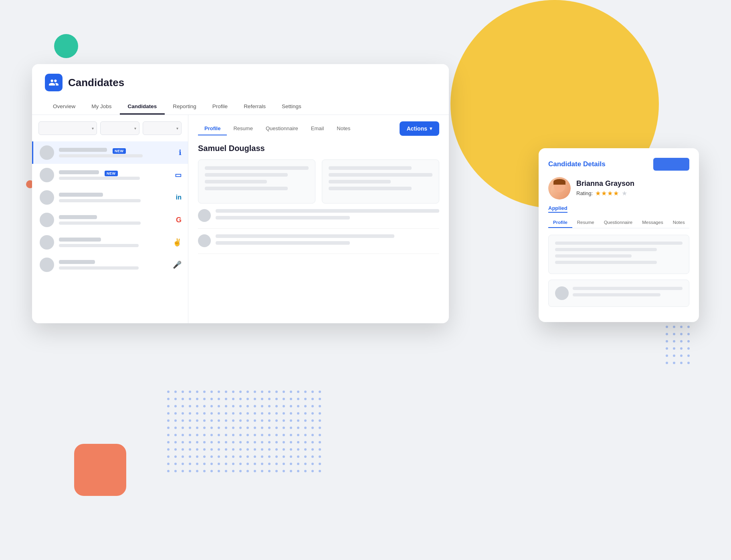 The image size is (731, 560). What do you see at coordinates (619, 235) in the screenshot?
I see `detail-panel: Candidate Details Brianna Grayson Rating…` at bounding box center [619, 235].